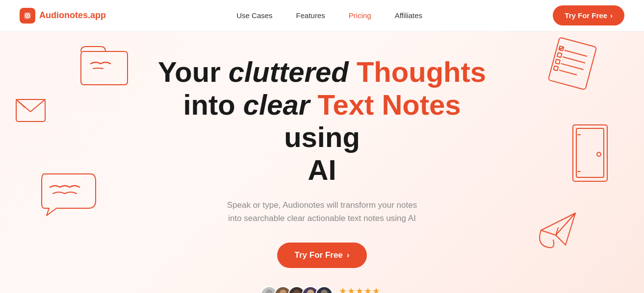 Image resolution: width=644 pixels, height=293 pixels. I want to click on logo-icon, so click(27, 16).